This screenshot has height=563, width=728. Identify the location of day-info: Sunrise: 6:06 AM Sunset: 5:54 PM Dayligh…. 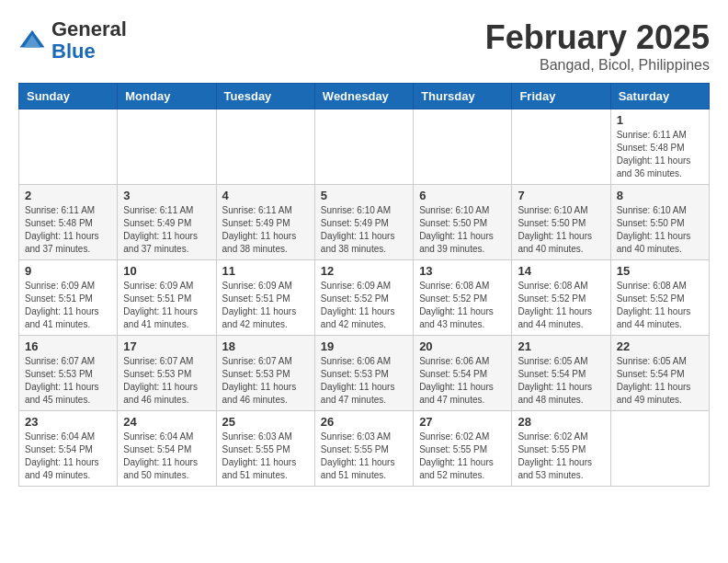
(462, 381).